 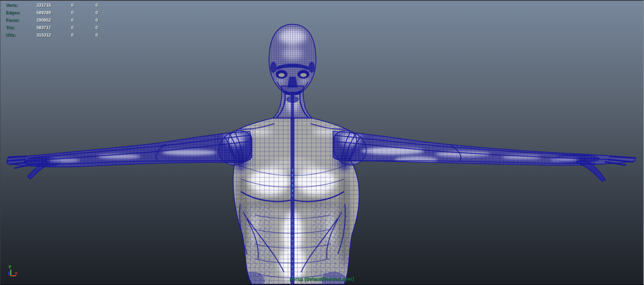 I want to click on poly-label: UVs:, so click(x=21, y=35).